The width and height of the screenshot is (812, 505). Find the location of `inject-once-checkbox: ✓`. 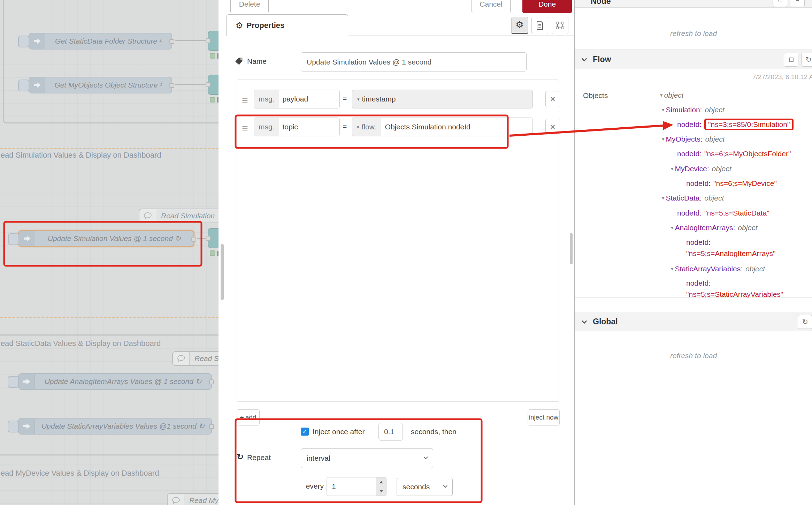

inject-once-checkbox: ✓ is located at coordinates (305, 432).